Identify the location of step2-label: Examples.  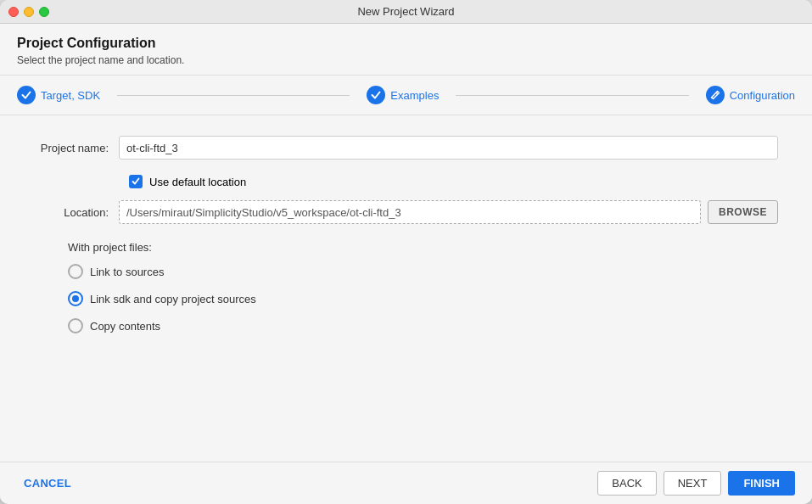
(414, 95).